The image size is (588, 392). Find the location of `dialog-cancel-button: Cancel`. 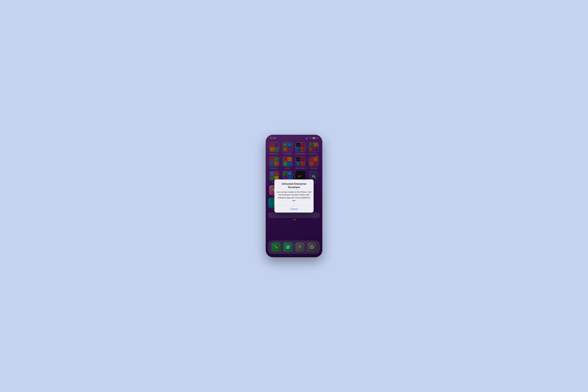

dialog-cancel-button: Cancel is located at coordinates (294, 209).